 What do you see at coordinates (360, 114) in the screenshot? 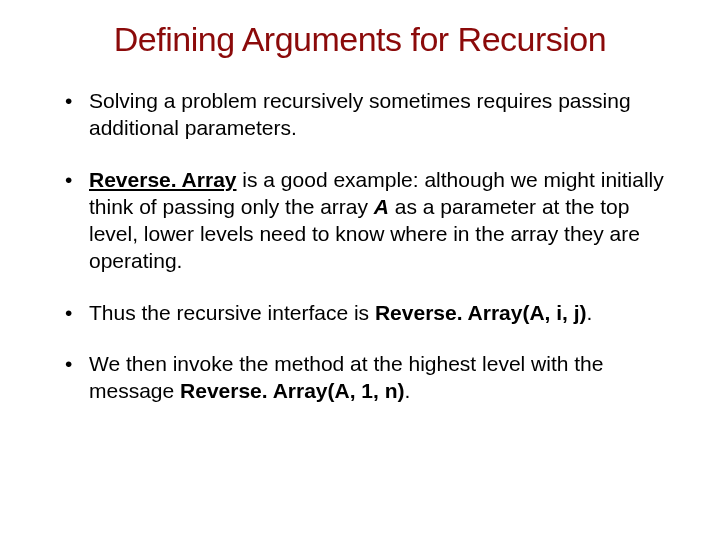
I see `bullet-text: Solving a problem recursively sometimes …` at bounding box center [360, 114].